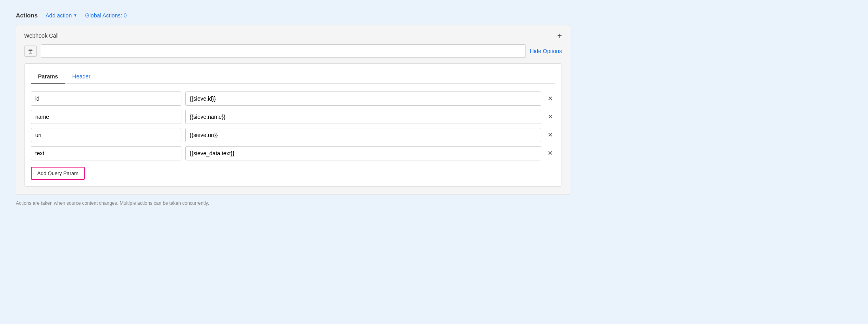 This screenshot has height=324, width=868. What do you see at coordinates (58, 173) in the screenshot?
I see `add-query-param-button: Add Query Param` at bounding box center [58, 173].